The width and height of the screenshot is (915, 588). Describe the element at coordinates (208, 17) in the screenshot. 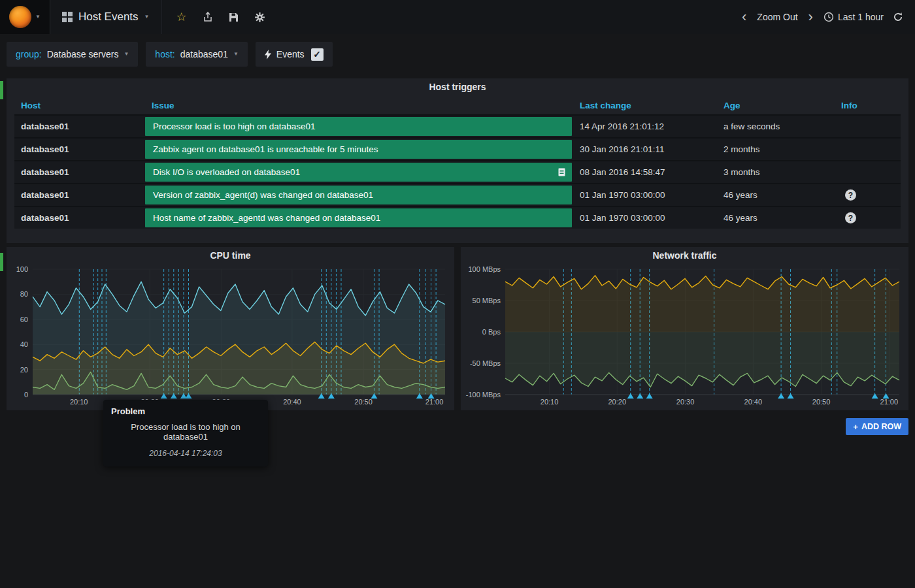

I see `share-button` at that location.